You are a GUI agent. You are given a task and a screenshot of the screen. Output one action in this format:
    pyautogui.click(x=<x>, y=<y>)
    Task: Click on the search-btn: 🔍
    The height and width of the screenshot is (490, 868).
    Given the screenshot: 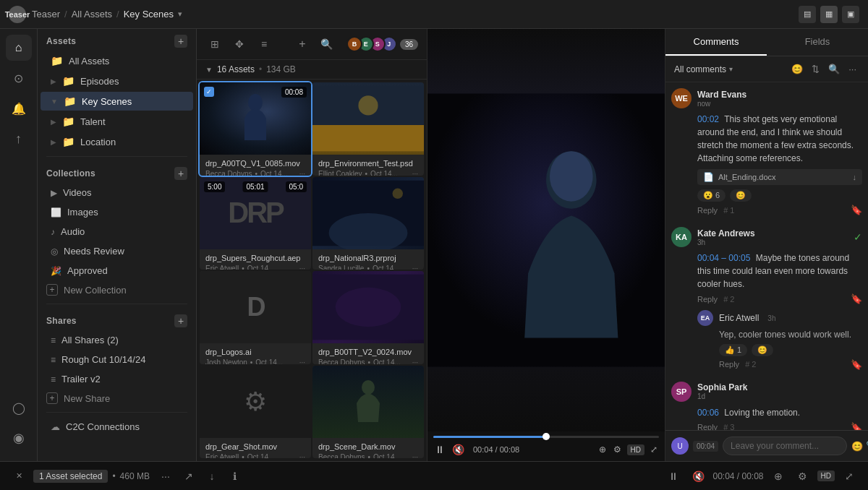 What is the action you would take?
    pyautogui.click(x=327, y=44)
    